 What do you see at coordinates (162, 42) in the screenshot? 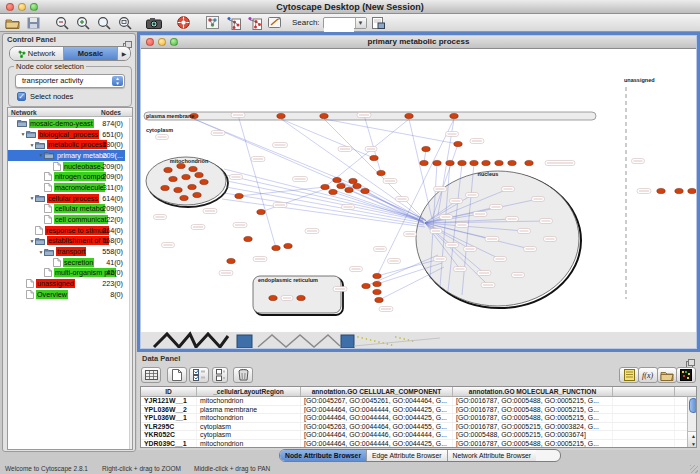
I see `view-minimize-button` at bounding box center [162, 42].